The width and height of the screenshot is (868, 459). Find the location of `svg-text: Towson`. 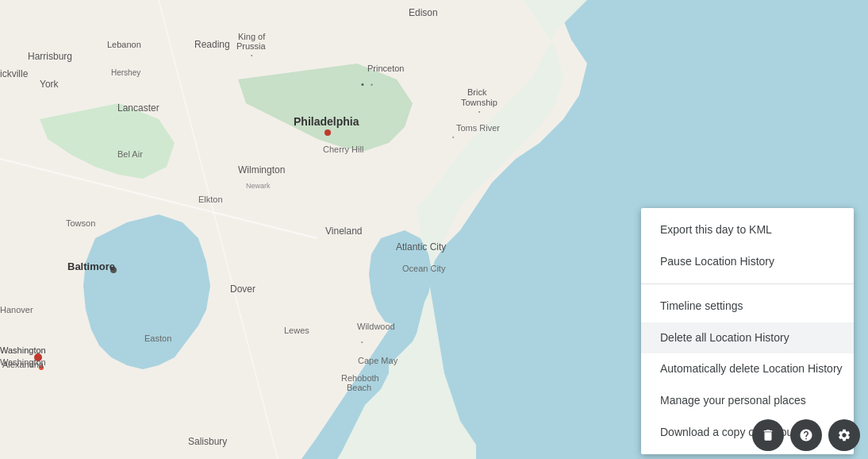

svg-text: Towson is located at coordinates (81, 223).